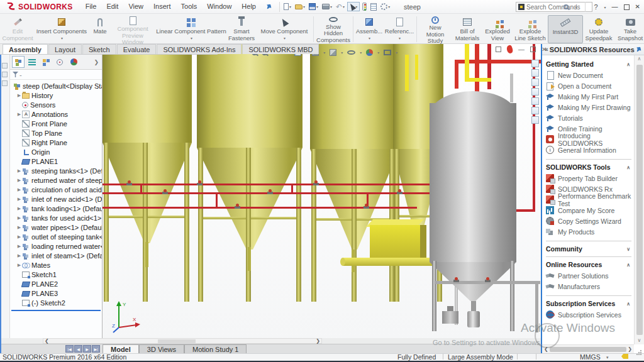  I want to click on section-subscription-services: Subscription Services∧, so click(589, 304).